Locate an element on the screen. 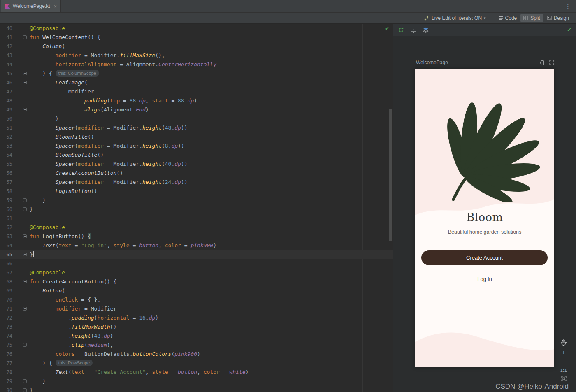 This screenshot has width=576, height=392. line-number: 41 is located at coordinates (6, 37).